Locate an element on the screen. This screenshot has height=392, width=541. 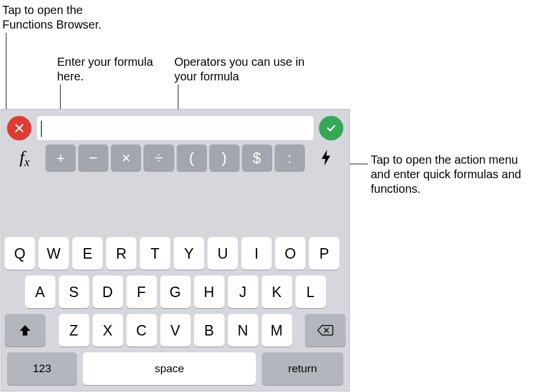
letter-key: C is located at coordinates (142, 330).